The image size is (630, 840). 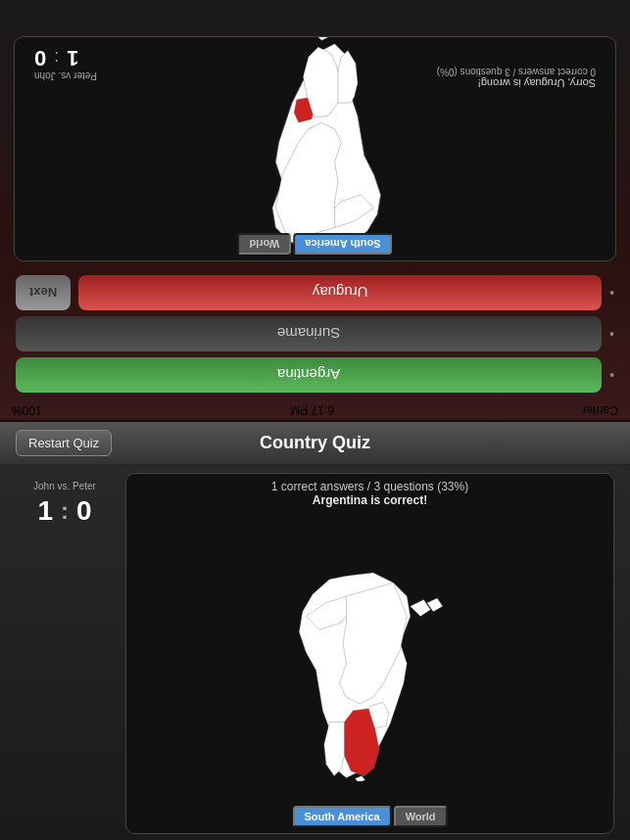 What do you see at coordinates (312, 410) in the screenshot?
I see `time-top: 6:17 PM` at bounding box center [312, 410].